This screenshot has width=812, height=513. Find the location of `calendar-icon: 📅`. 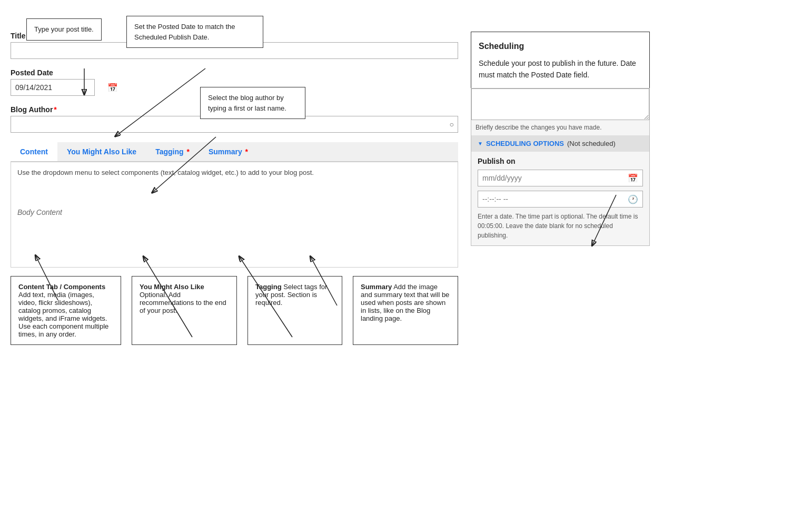

calendar-icon: 📅 is located at coordinates (113, 87).